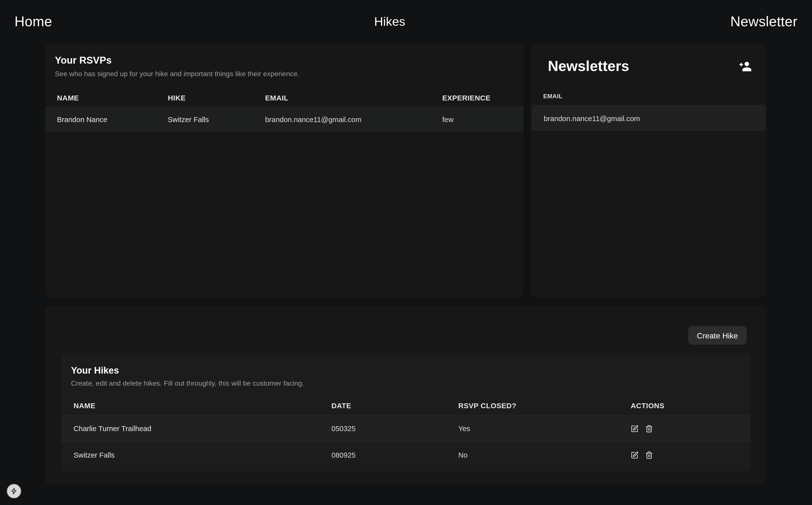 The width and height of the screenshot is (812, 505). Describe the element at coordinates (406, 22) in the screenshot. I see `top-nav: Home Hikes Newsletter` at that location.